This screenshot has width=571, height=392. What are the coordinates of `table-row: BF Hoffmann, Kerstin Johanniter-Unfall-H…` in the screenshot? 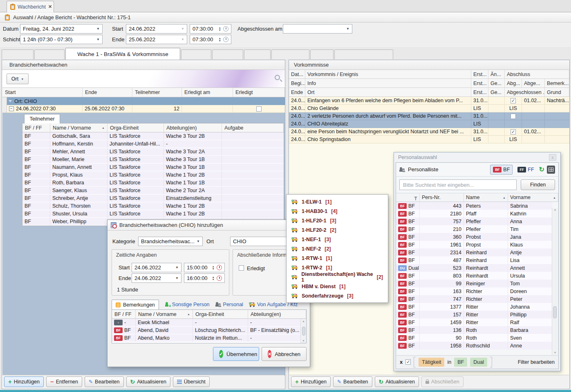 It's located at (153, 144).